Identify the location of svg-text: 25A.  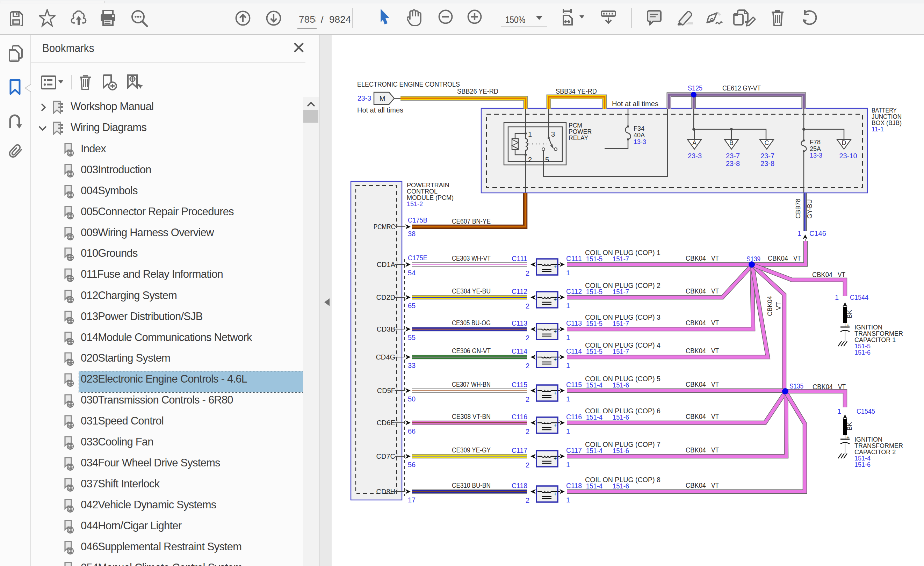
(815, 149).